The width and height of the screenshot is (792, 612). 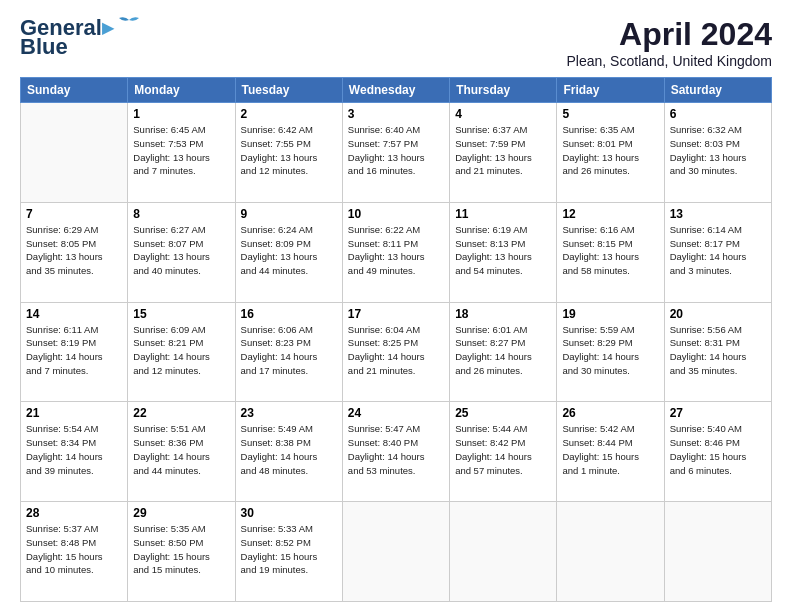 I want to click on calendar-cell: 28Sunrise: 5:37 AMSunset: 8:48 PMDayligh…, so click(x=74, y=552).